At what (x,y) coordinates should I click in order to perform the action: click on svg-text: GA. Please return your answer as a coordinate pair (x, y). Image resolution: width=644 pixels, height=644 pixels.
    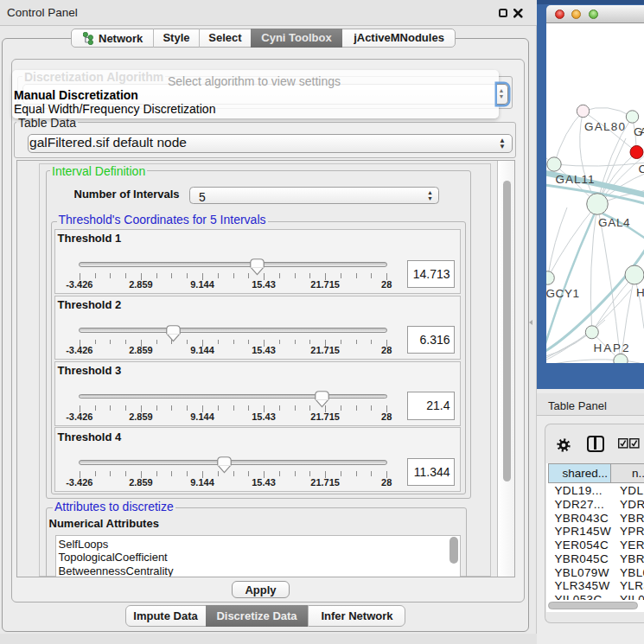
    Looking at the image, I should click on (639, 131).